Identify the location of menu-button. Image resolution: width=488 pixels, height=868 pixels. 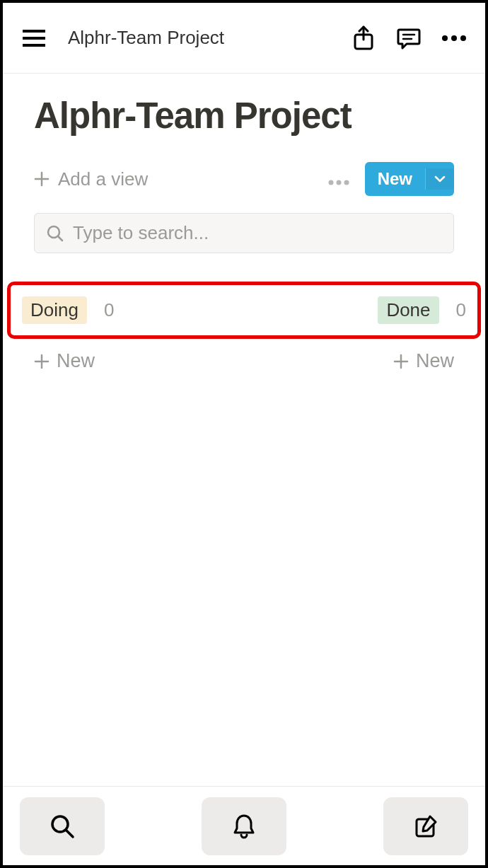
(34, 38).